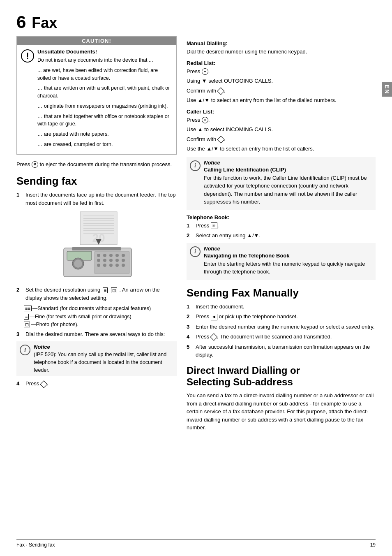 This screenshot has height=556, width=392. What do you see at coordinates (100, 325) in the screenshot?
I see `res-photo: ⊡—Photo (for photos).` at bounding box center [100, 325].